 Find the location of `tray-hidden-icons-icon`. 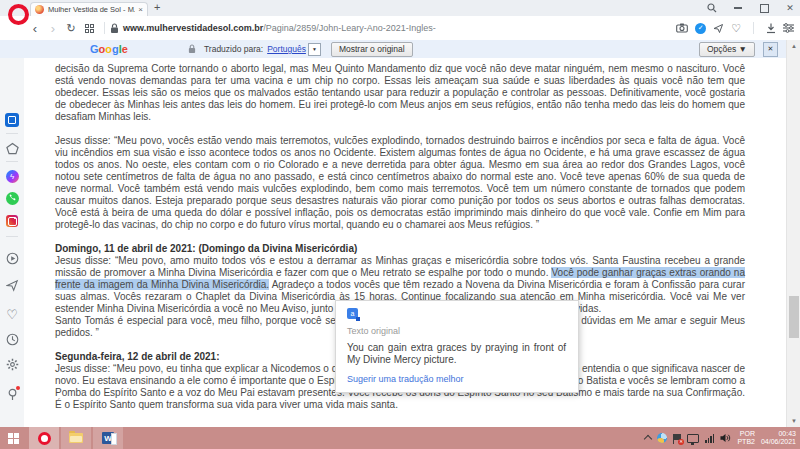

tray-hidden-icons-icon is located at coordinates (648, 439).